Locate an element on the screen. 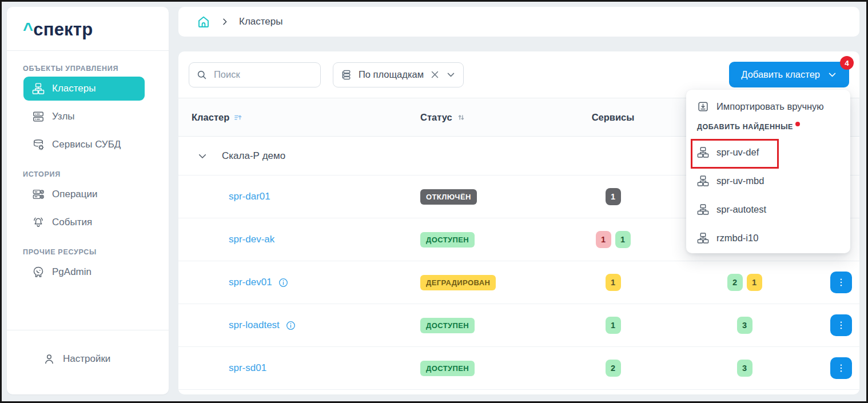 This screenshot has height=403, width=868. sidebar-section-label: ИСТОРИЯ is located at coordinates (88, 174).